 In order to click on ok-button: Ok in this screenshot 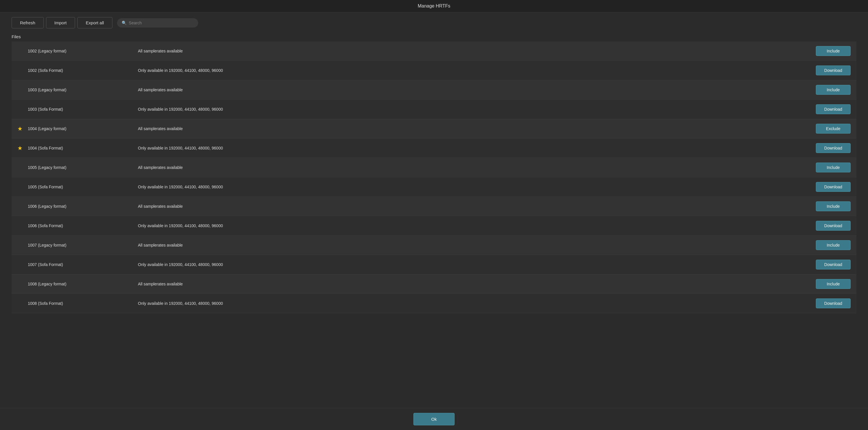, I will do `click(434, 419)`.